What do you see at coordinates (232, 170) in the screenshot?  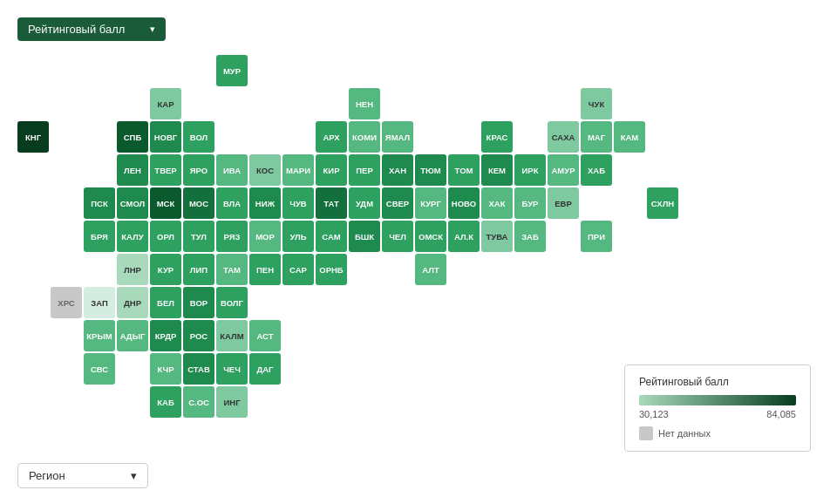 I see `map-cell-ИВА: ИВА` at bounding box center [232, 170].